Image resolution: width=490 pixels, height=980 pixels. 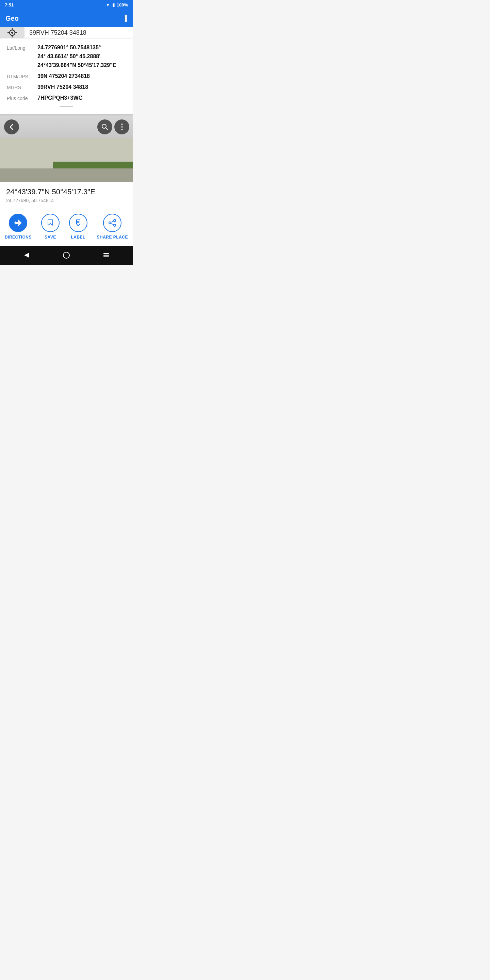 I want to click on crosshair-icon, so click(x=12, y=33).